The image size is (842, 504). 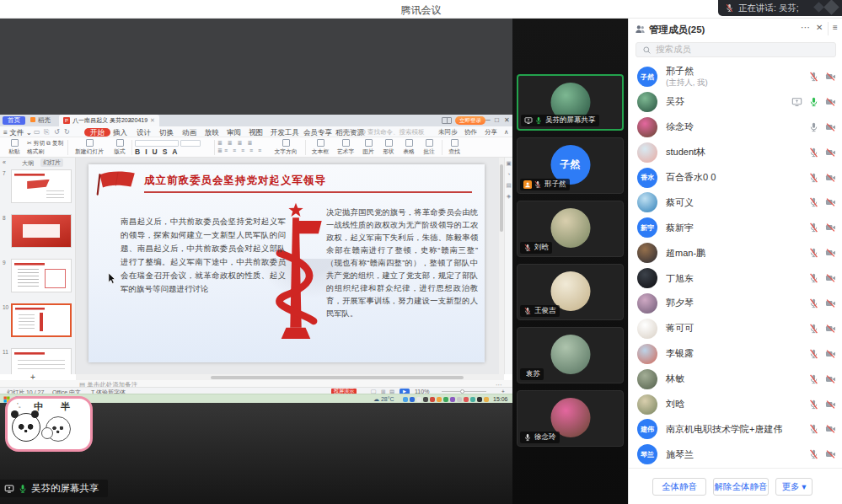 I want to click on slide-thumbnail: 9, so click(x=38, y=276).